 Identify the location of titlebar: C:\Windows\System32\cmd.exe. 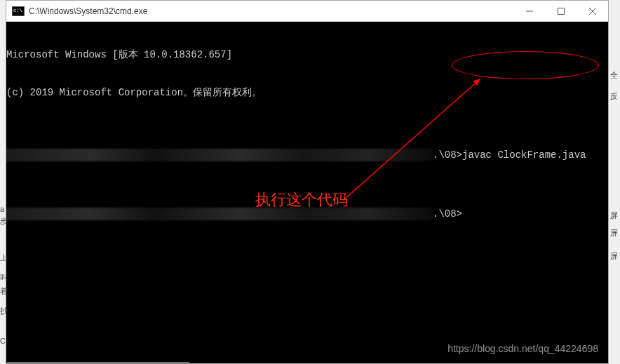
(307, 11).